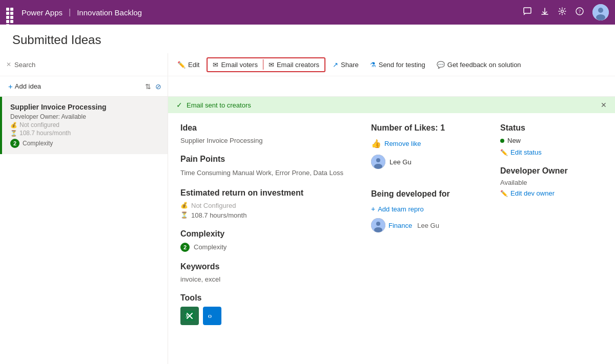  What do you see at coordinates (378, 162) in the screenshot?
I see `voter-avatar` at bounding box center [378, 162].